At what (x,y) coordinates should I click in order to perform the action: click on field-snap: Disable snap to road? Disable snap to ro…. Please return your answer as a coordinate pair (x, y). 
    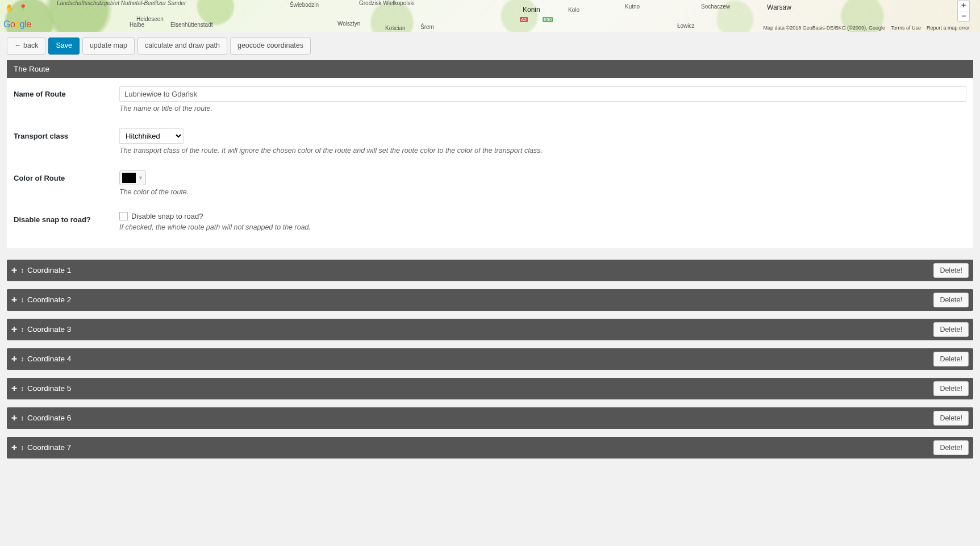
    Looking at the image, I should click on (490, 222).